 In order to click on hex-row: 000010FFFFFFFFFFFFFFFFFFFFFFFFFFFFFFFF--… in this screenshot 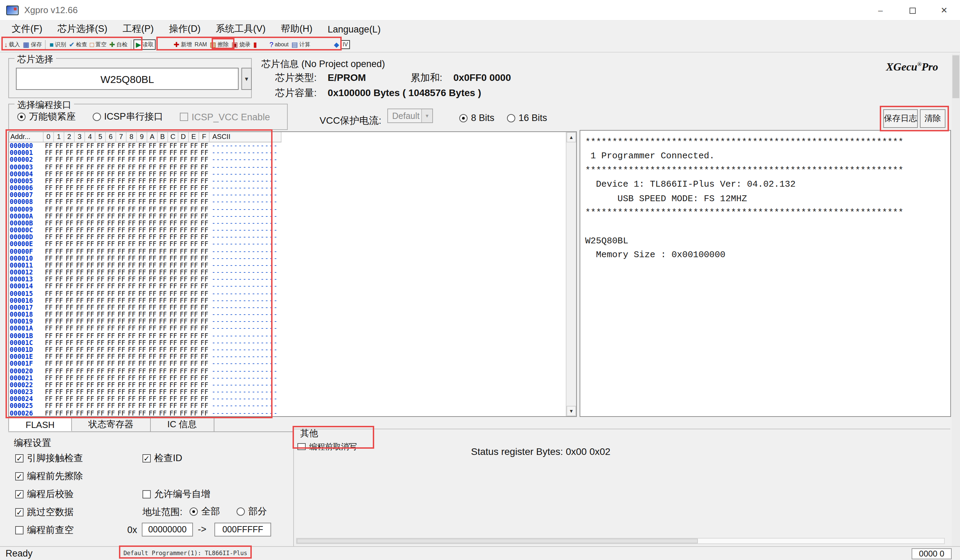, I will do `click(146, 258)`.